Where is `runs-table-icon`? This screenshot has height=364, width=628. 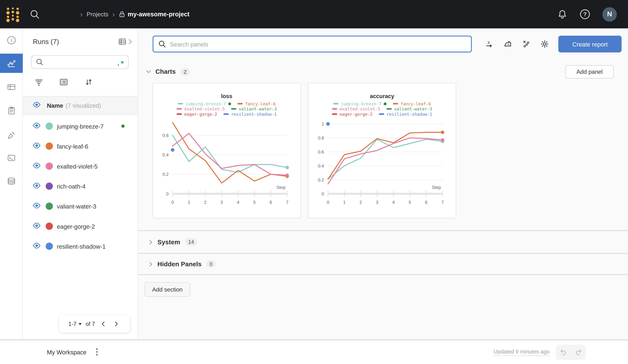
runs-table-icon is located at coordinates (123, 41).